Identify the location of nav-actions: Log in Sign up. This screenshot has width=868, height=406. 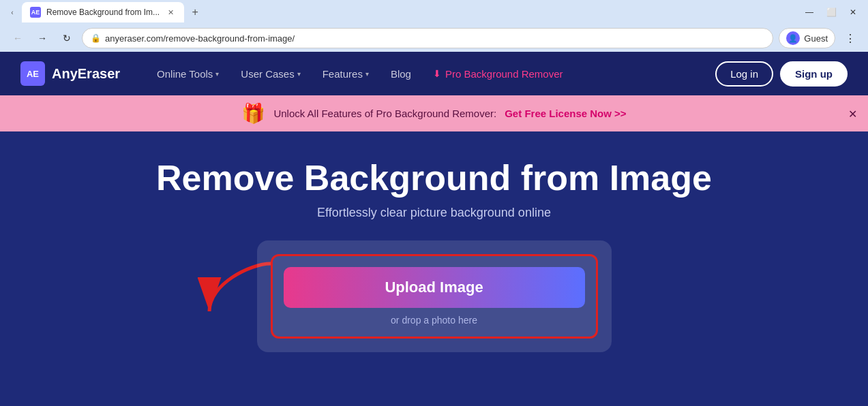
(781, 74).